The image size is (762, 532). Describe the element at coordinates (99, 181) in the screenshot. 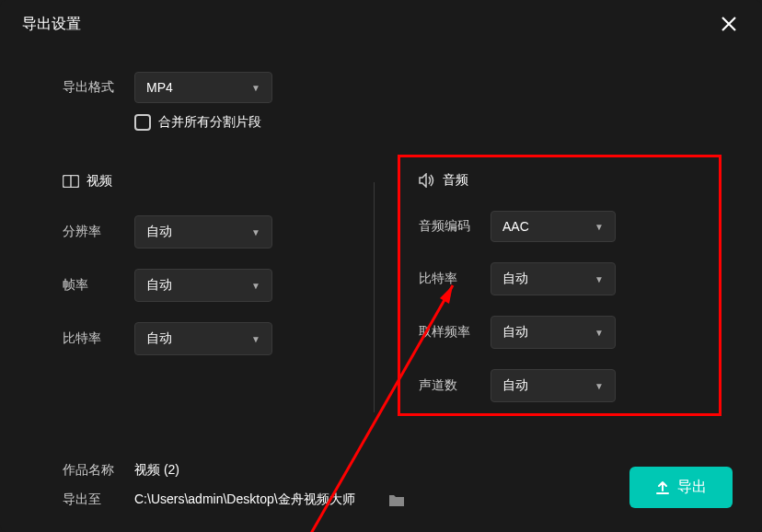

I see `video-section-title: 视频` at that location.